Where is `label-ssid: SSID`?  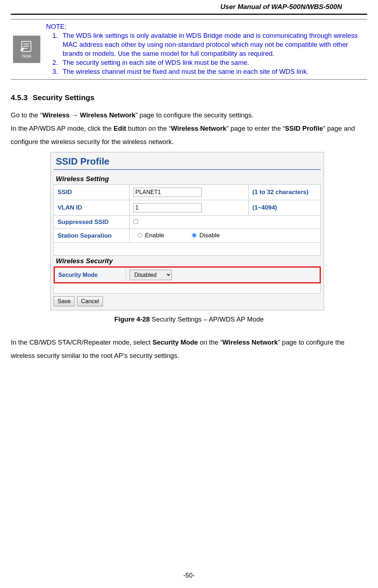
label-ssid: SSID is located at coordinates (92, 192).